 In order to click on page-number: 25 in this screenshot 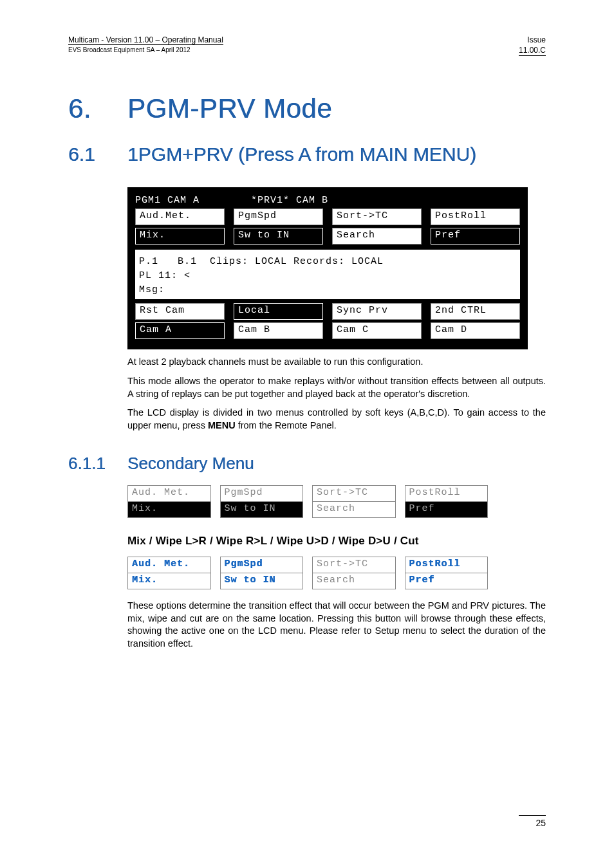, I will do `click(541, 823)`.